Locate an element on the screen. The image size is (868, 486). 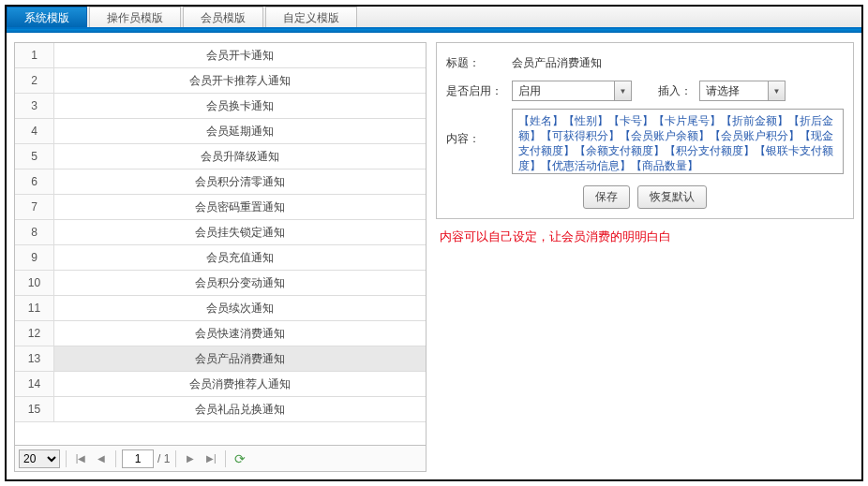
row-number: 9 is located at coordinates (35, 258).